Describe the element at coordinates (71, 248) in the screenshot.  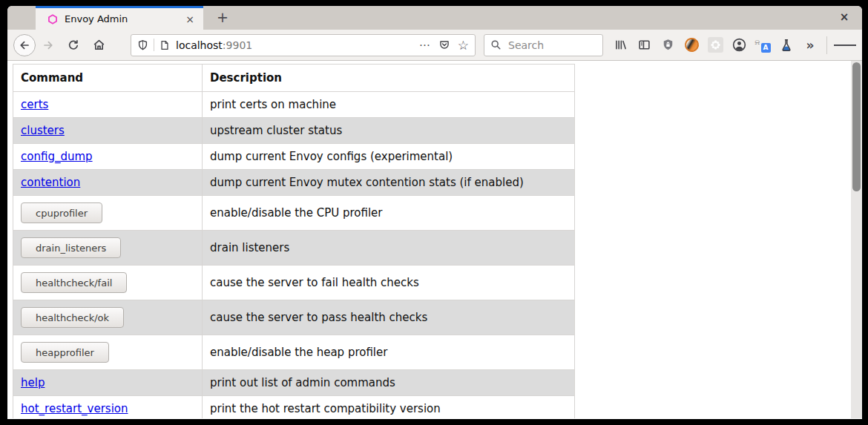
I see `command-button: drain_listeners` at that location.